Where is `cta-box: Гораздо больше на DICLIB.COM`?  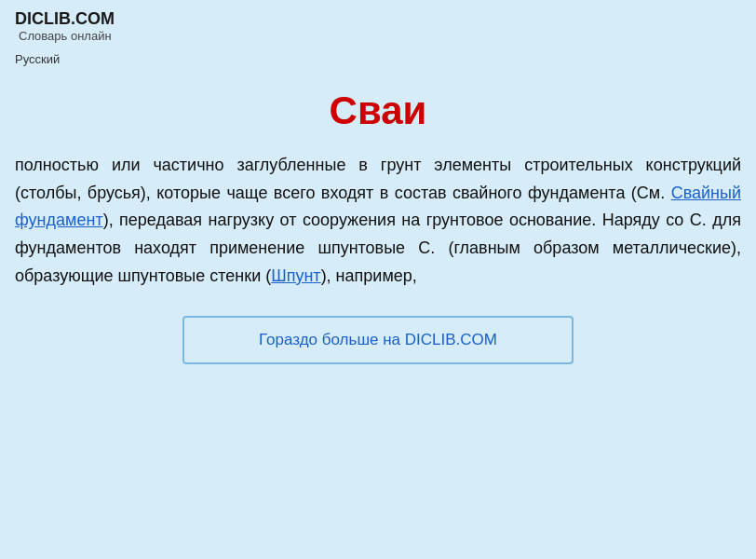 cta-box: Гораздо больше на DICLIB.COM is located at coordinates (378, 340).